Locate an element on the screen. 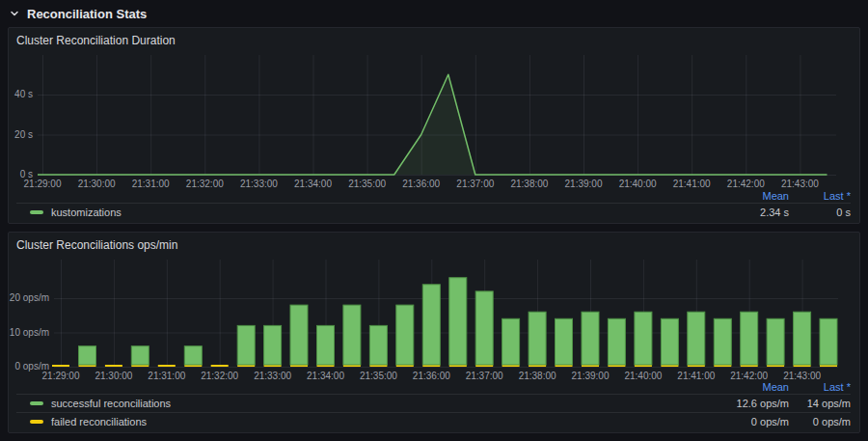 This screenshot has width=868, height=441. legend-row-successful-reconciliations: successful reconciliations 12.6 ops/m 14… is located at coordinates (434, 403).